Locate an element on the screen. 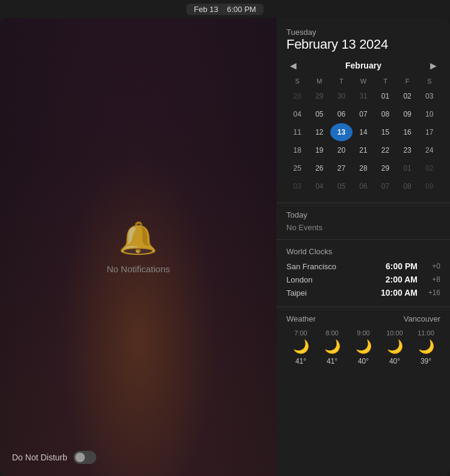 This screenshot has height=476, width=450. calendar-day: 12 is located at coordinates (320, 132).